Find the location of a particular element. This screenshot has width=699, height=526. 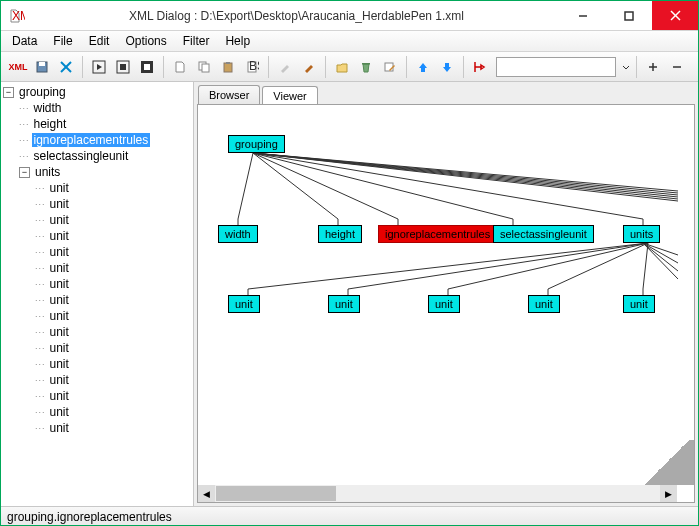

tab-browser: Browser is located at coordinates (229, 94).